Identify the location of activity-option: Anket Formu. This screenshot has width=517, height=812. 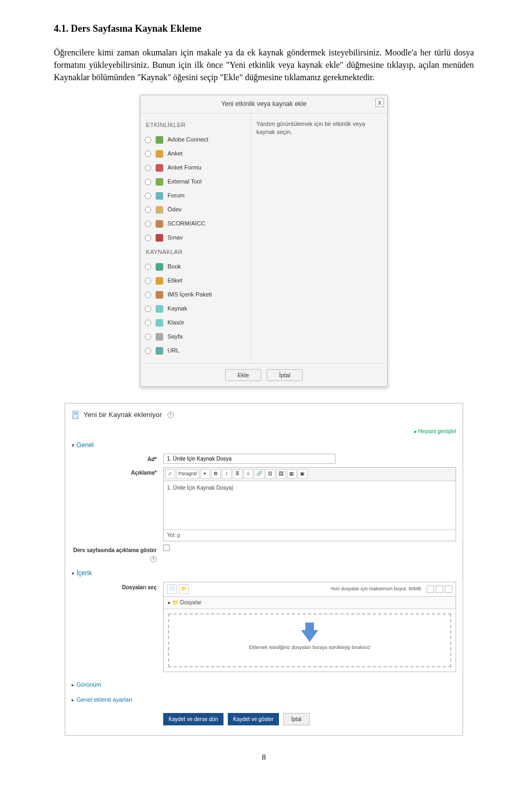
(195, 168).